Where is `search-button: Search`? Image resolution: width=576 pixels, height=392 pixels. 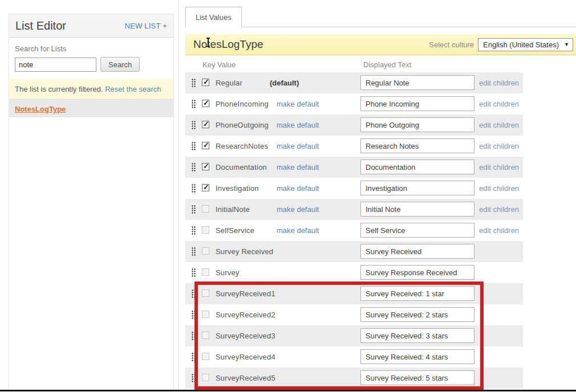
search-button: Search is located at coordinates (120, 64).